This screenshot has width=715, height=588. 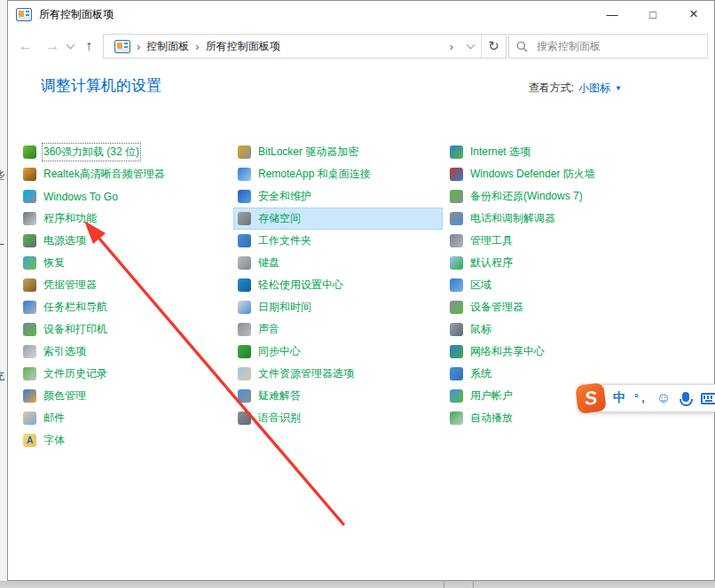 What do you see at coordinates (361, 46) in the screenshot?
I see `navigation-bar: ← → ↑ › 控制面板 › 所有控制面板项 › ↻` at bounding box center [361, 46].